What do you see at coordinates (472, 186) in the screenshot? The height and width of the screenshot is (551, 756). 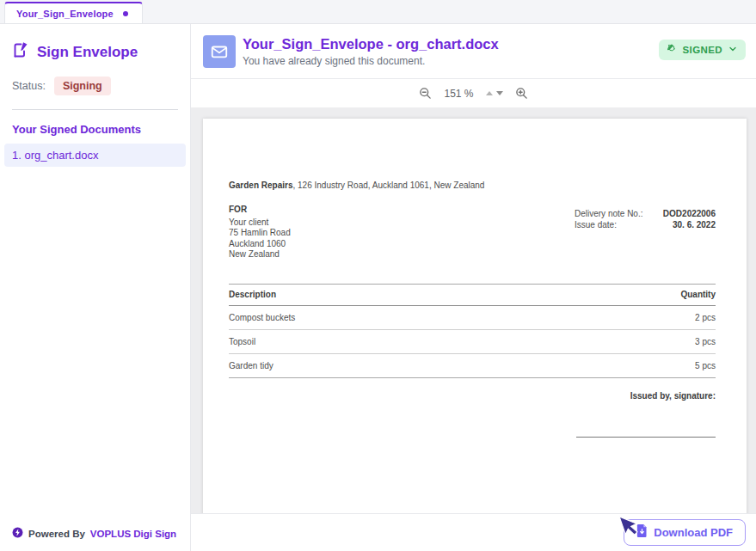 I see `company-address-line: Garden Repairs, 126 Industry Road, Auckl…` at bounding box center [472, 186].